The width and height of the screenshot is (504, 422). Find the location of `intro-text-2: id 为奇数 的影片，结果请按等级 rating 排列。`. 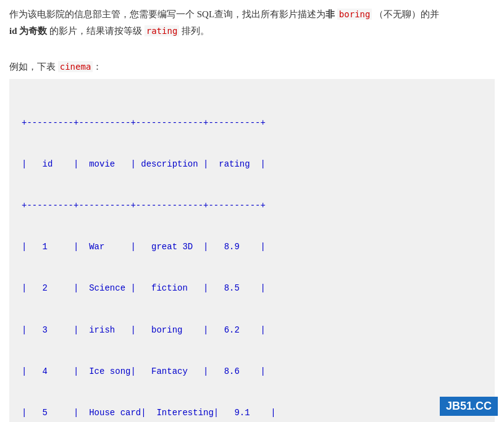

intro-text-2: id 为奇数 的影片，结果请按等级 rating 排列。 is located at coordinates (109, 31).